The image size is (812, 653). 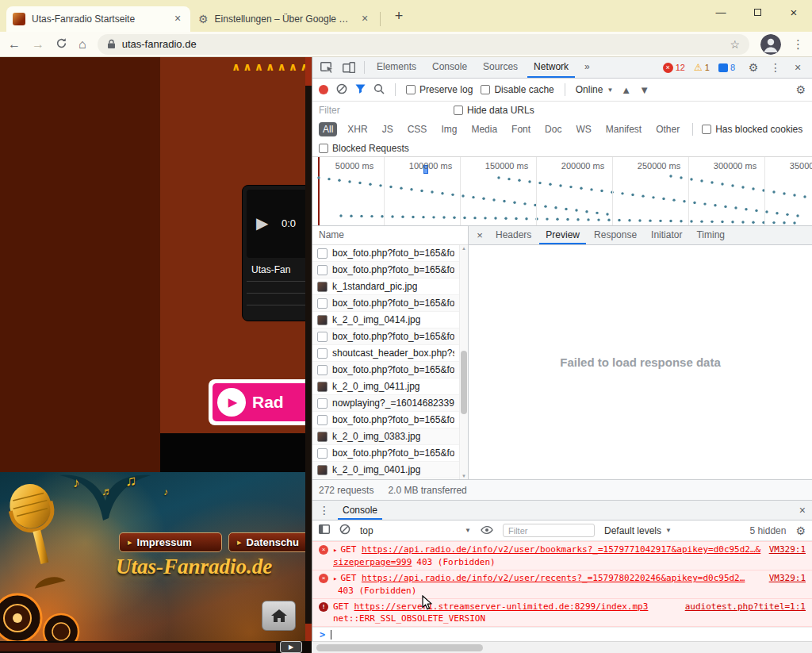 What do you see at coordinates (644, 90) in the screenshot?
I see `export-har-button: ▼` at bounding box center [644, 90].